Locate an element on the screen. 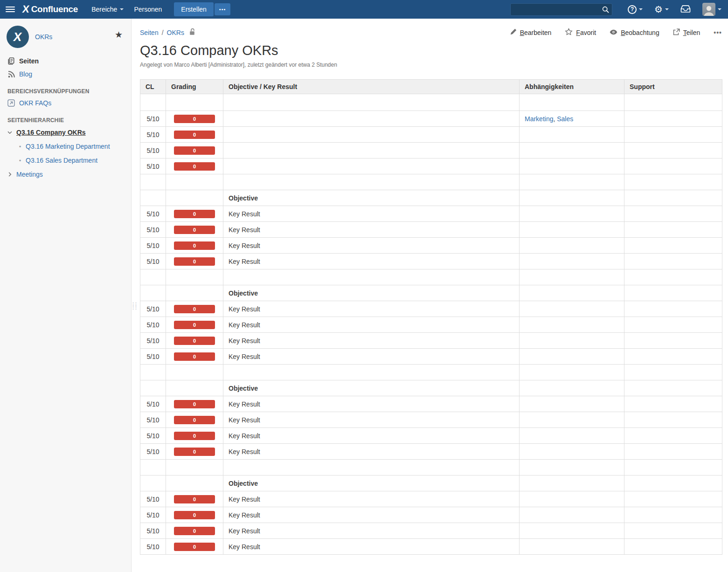 The image size is (728, 572). pencil-icon is located at coordinates (513, 33).